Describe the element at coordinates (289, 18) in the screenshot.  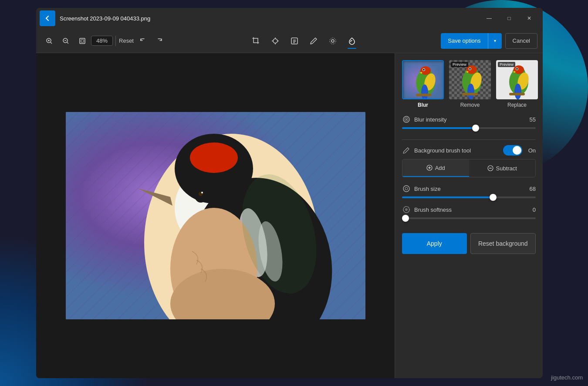
I see `title-bar: Screenshot 2023-09-09 040433.png — □ ✕` at that location.